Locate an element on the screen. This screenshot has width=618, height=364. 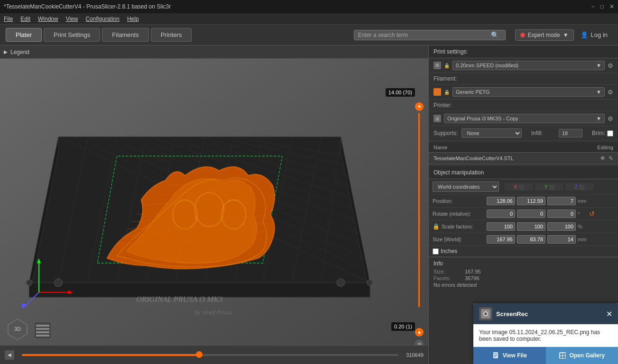
printer-select-row: 🖨 Original Prusa i3 MK3S - Copy ▼ ⚙ is located at coordinates (524, 118).